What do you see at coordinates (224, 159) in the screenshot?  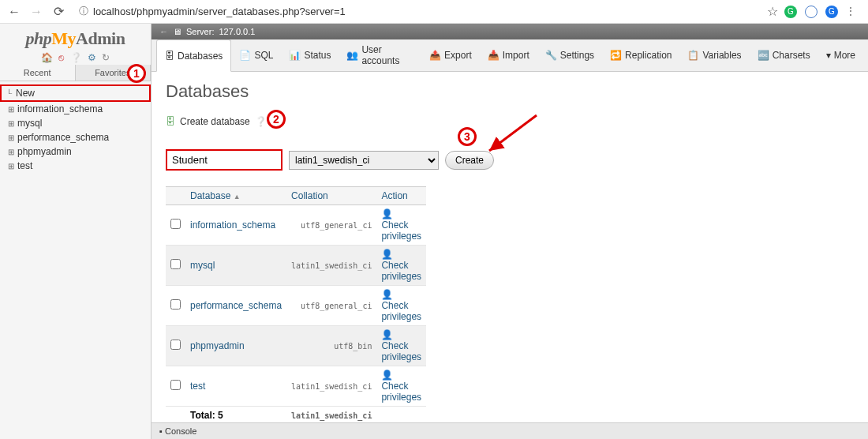 I see `dbname-input` at bounding box center [224, 159].